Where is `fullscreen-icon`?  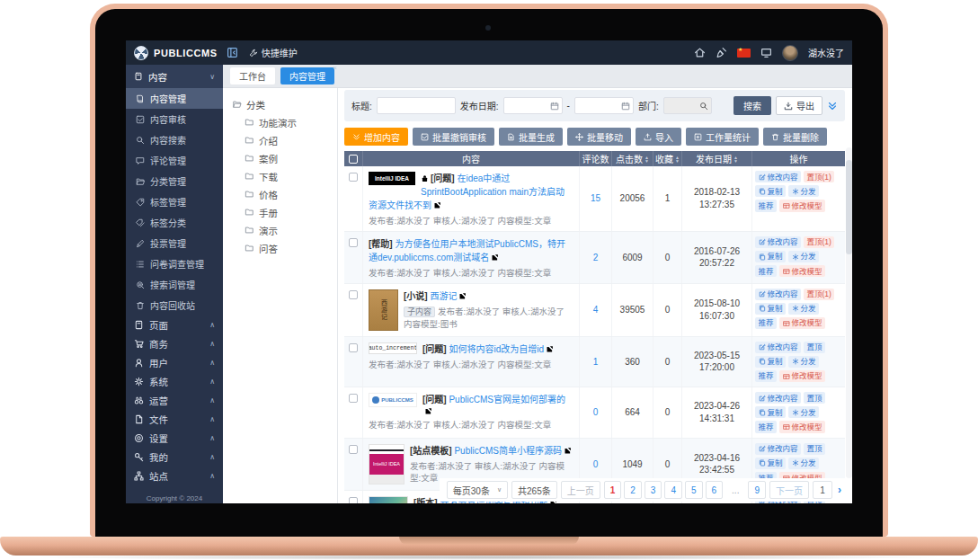
fullscreen-icon is located at coordinates (766, 52).